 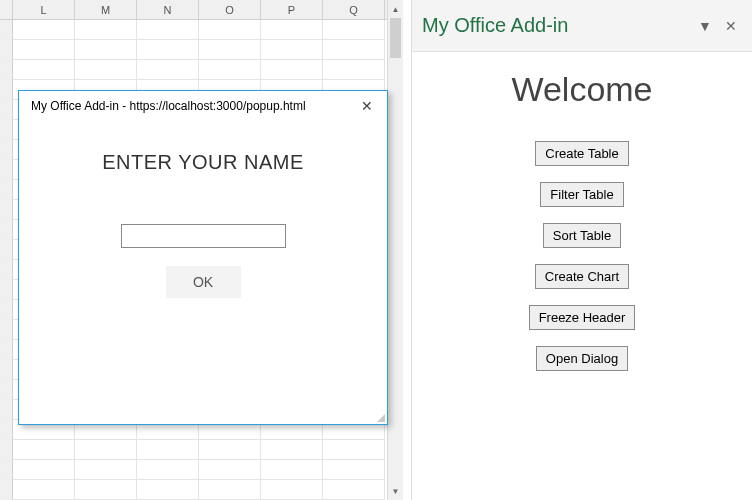 I want to click on scroll-up-icon: ▲, so click(x=396, y=9).